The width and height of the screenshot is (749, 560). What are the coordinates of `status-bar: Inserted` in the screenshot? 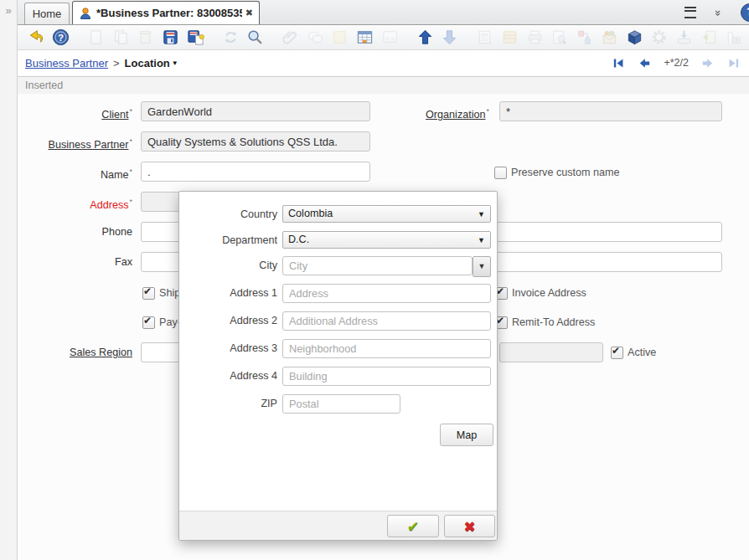 It's located at (384, 85).